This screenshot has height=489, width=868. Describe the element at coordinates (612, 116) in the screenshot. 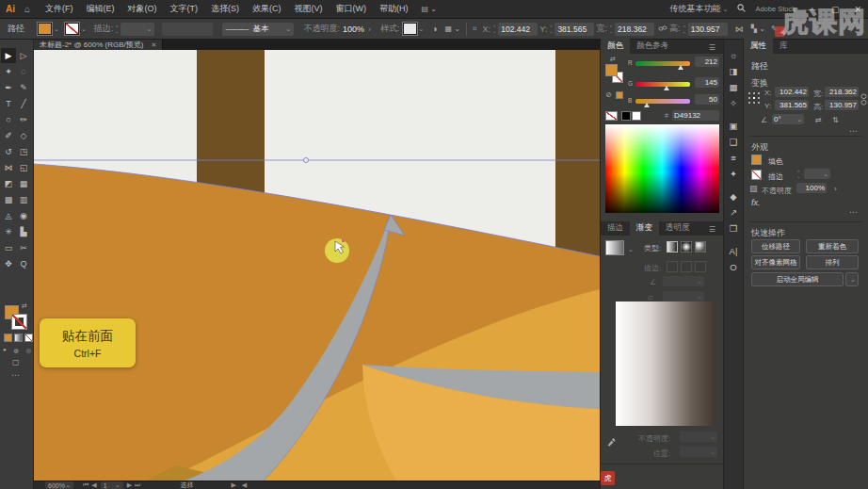

I see `none-swatch` at that location.